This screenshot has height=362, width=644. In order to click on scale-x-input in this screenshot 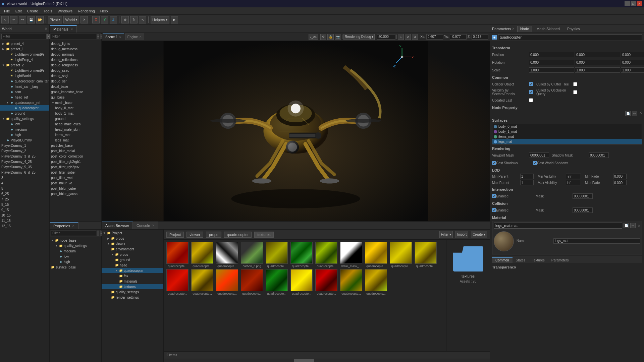, I will do `click(551, 70)`.